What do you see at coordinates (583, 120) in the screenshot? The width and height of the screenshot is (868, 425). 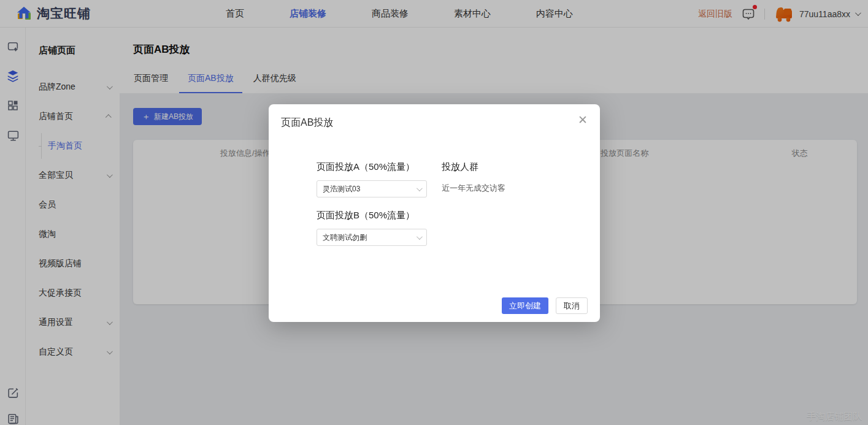 I see `close-icon: ✕` at bounding box center [583, 120].